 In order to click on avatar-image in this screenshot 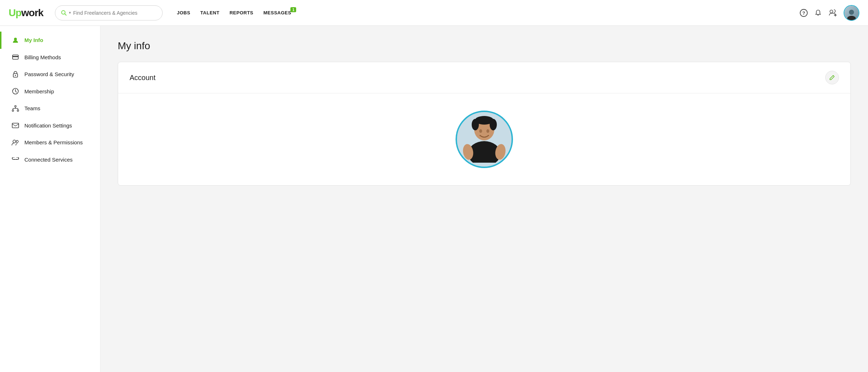, I will do `click(851, 13)`.